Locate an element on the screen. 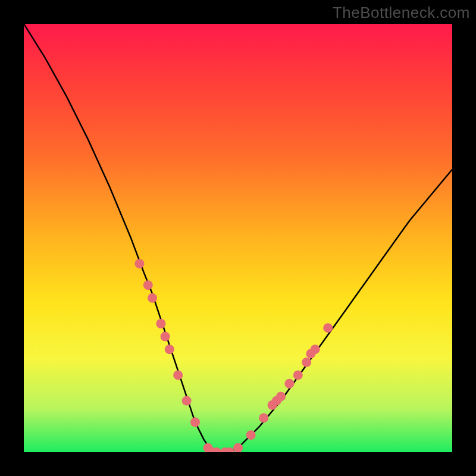 This screenshot has width=476, height=476. watermark-label: TheBottleneck.com is located at coordinates (401, 13).